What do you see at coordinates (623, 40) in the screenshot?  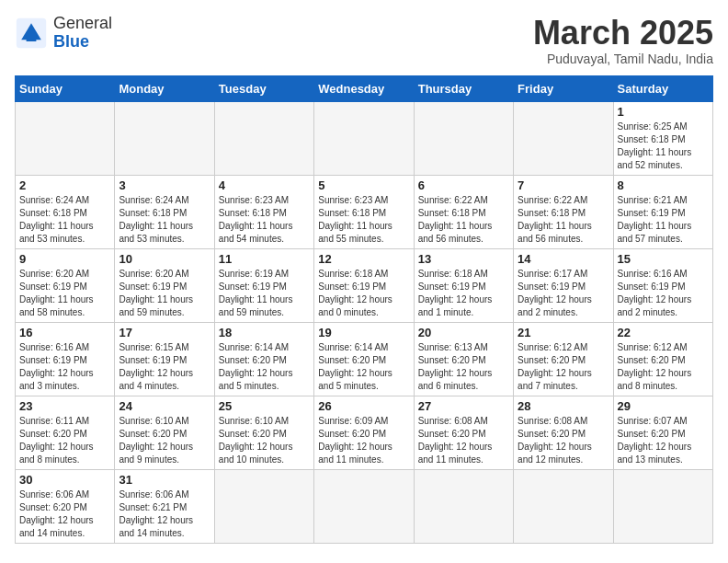 I see `title-area: March 2025 Puduvayal, Tamil Nadu, India` at bounding box center [623, 40].